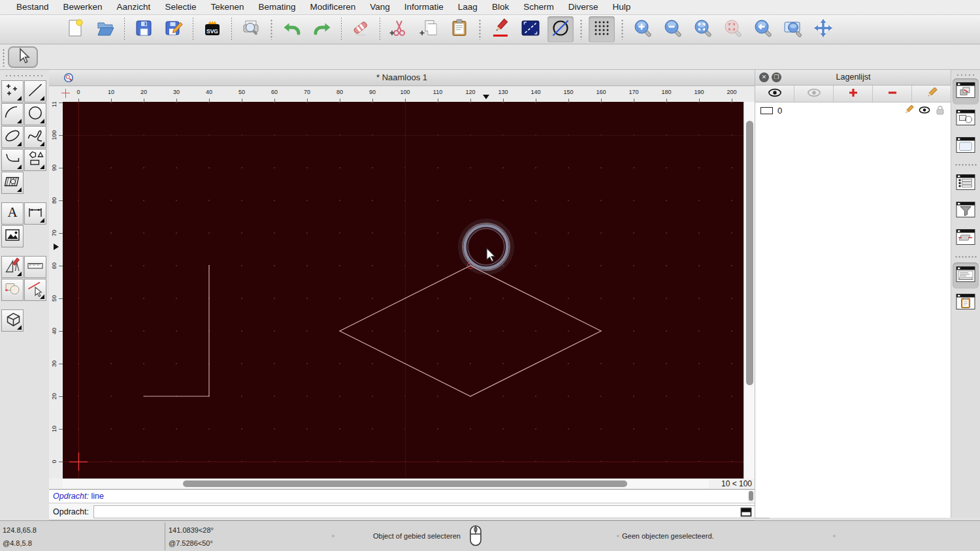 This screenshot has height=551, width=980. Describe the element at coordinates (966, 183) in the screenshot. I see `property-editor-panel-toggle` at that location.